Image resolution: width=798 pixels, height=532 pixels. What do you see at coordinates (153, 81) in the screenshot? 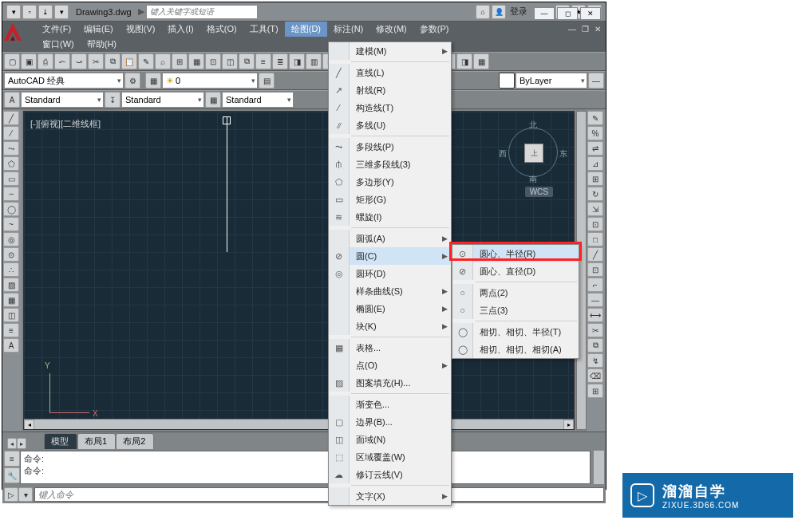
I see `layer-prop-icon: ▦` at bounding box center [153, 81].